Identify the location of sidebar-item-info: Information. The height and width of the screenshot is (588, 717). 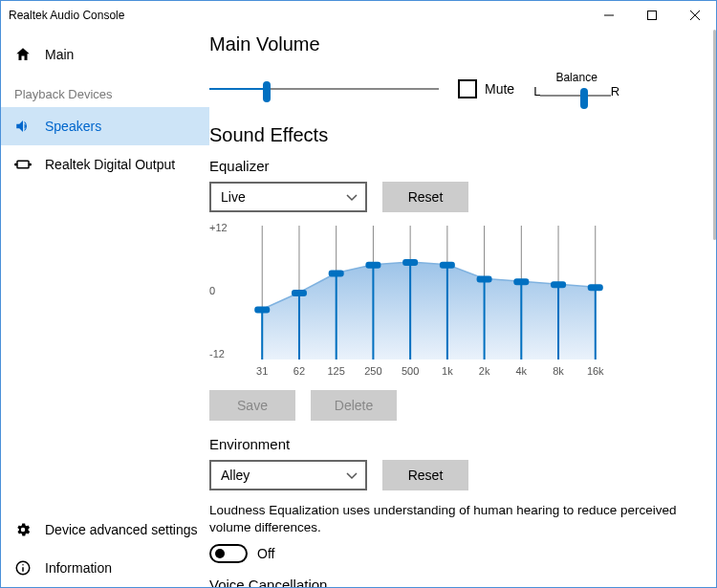
(105, 568).